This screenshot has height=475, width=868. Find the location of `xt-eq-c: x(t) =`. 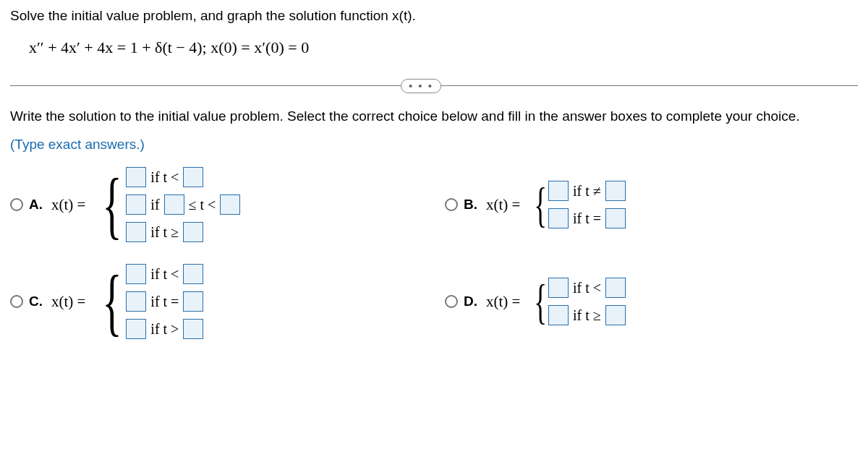

xt-eq-c: x(t) = is located at coordinates (68, 302).